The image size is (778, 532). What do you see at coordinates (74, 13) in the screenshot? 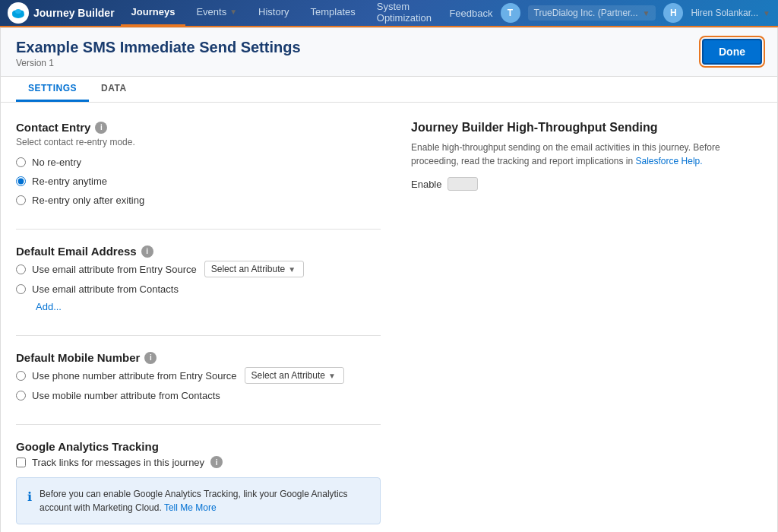
I see `app-name: Journey Builder` at bounding box center [74, 13].